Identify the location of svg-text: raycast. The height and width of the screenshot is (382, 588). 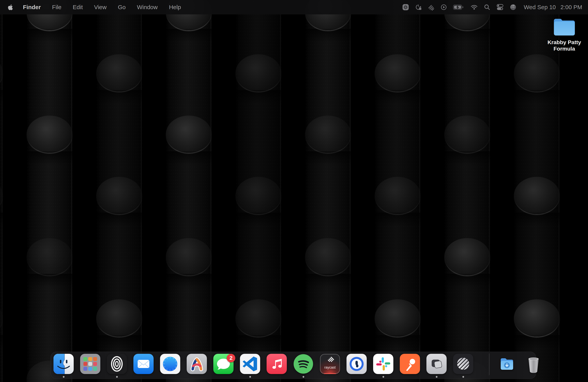
(330, 367).